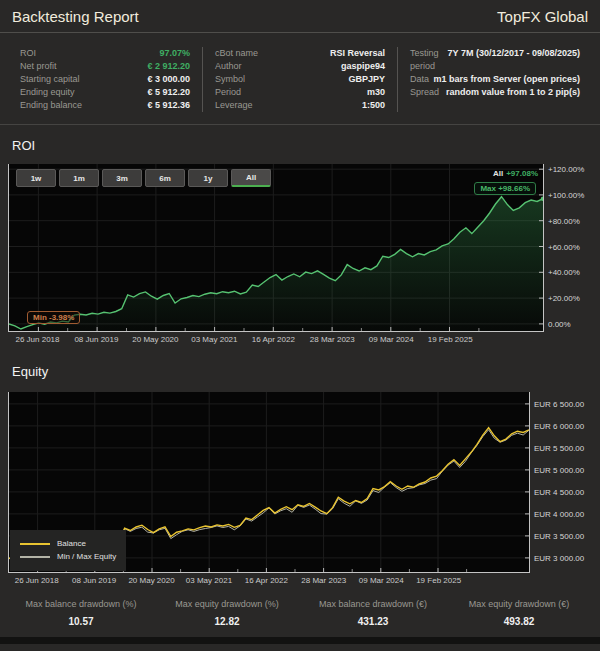 The height and width of the screenshot is (651, 600). What do you see at coordinates (81, 622) in the screenshot?
I see `footer-stat-value: 10.57` at bounding box center [81, 622].